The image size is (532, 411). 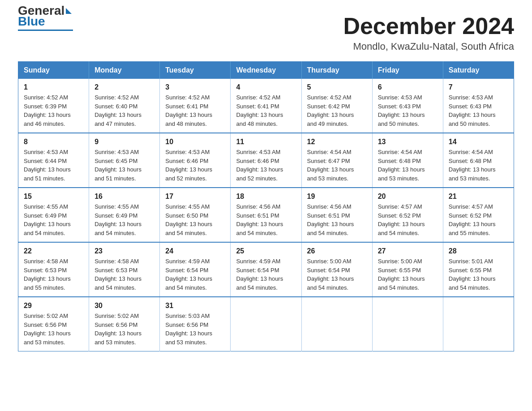 I want to click on day-number: 17, so click(x=195, y=197).